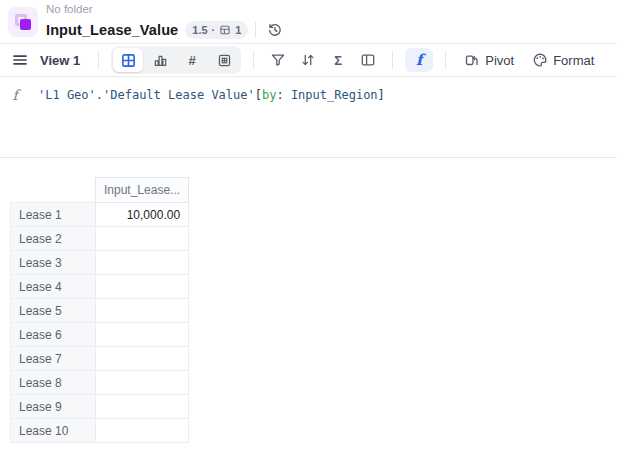 Image resolution: width=617 pixels, height=459 pixels. I want to click on table-row: Lease 8, so click(100, 383).